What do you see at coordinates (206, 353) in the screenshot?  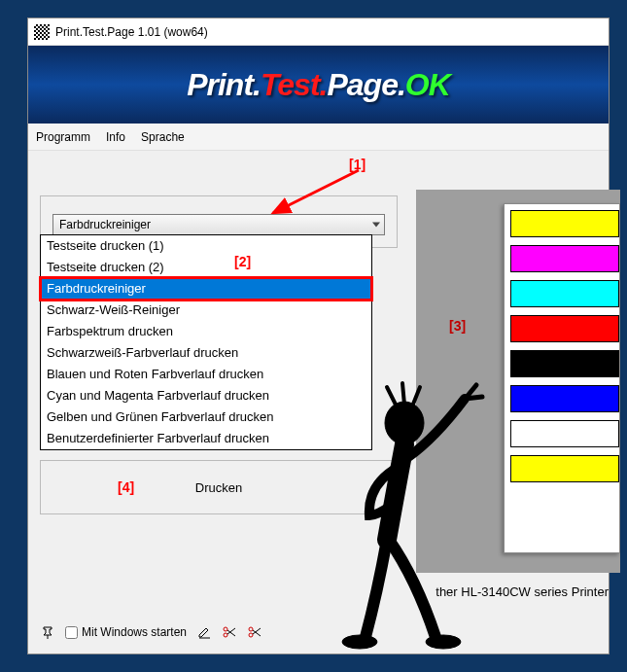 I see `dropdown-option-5: Schwarzweiß-Farbverlauf drucken` at bounding box center [206, 353].